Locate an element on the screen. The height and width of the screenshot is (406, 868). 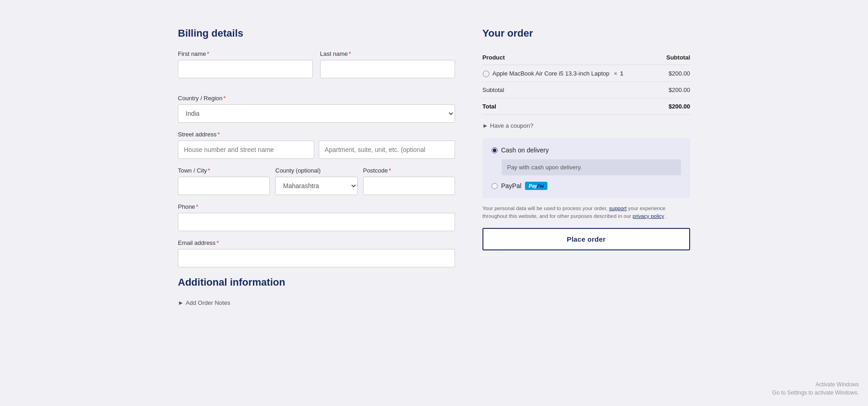
windows-notice-line2: Go to Settings to activate Windows. is located at coordinates (816, 393).